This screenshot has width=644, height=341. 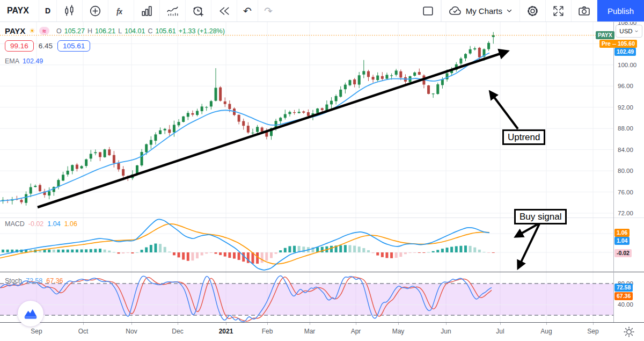 I want to click on time-axis-label: Oct, so click(x=83, y=331).